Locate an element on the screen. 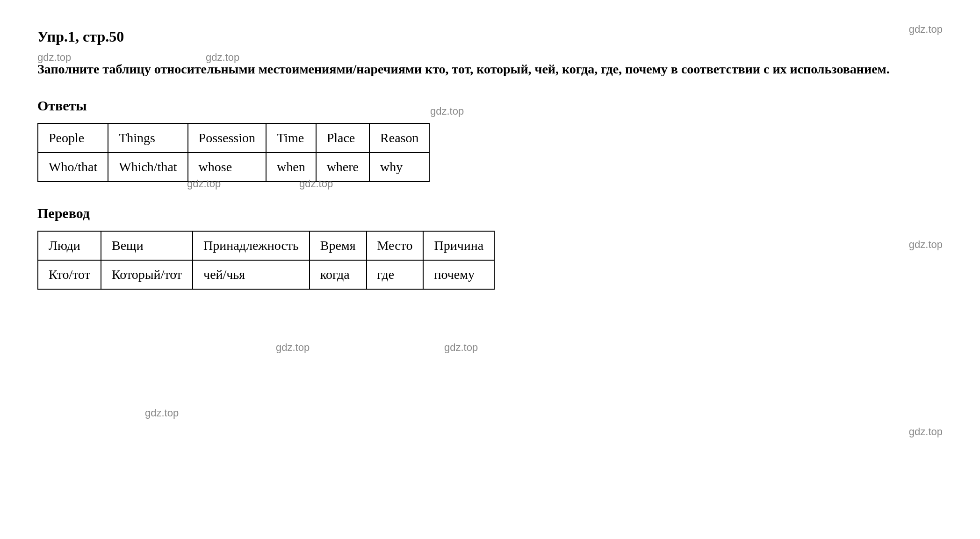 This screenshot has width=980, height=539. translation-section-title: Перевод is located at coordinates (490, 213).